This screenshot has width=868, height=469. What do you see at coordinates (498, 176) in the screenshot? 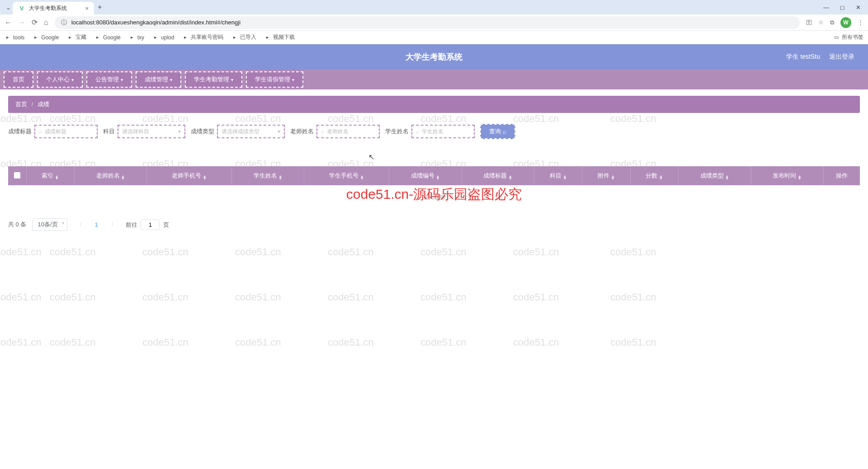
I see `col-header: 成绩标题▲▼` at bounding box center [498, 176].